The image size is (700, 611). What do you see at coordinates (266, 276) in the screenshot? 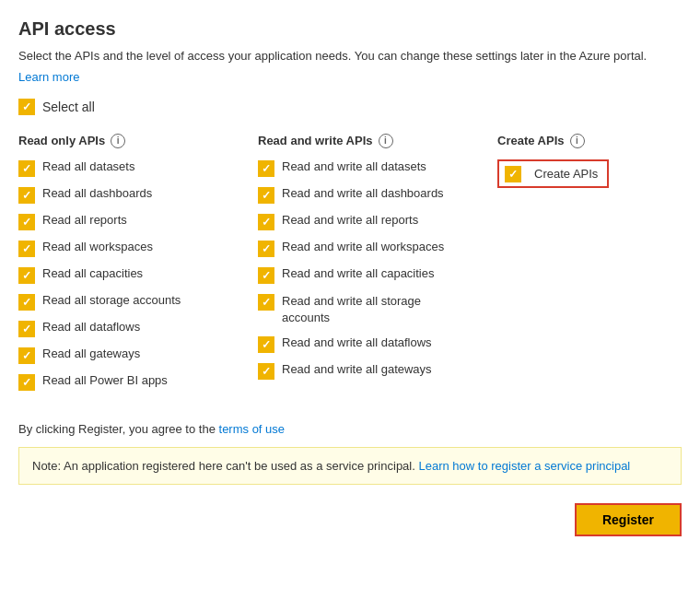
I see `rw-capacities-checkbox` at bounding box center [266, 276].